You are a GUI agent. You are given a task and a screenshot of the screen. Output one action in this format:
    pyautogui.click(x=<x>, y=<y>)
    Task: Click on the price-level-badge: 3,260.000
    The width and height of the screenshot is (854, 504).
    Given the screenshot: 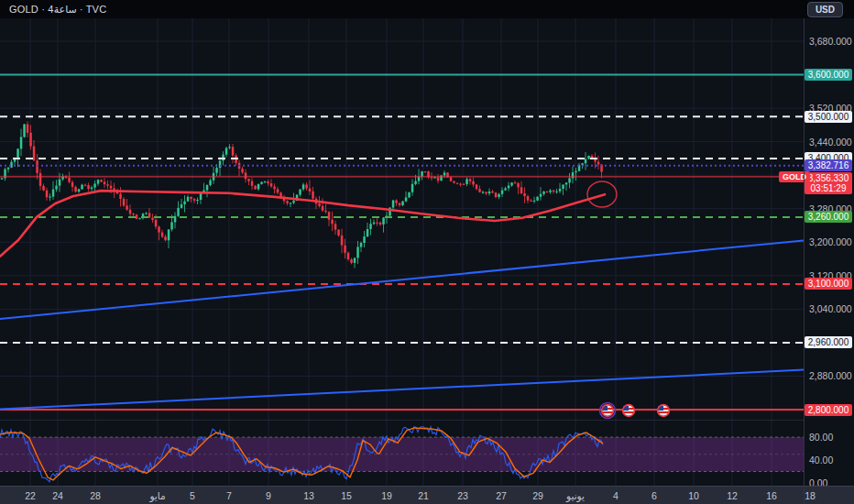 What is the action you would take?
    pyautogui.click(x=828, y=216)
    